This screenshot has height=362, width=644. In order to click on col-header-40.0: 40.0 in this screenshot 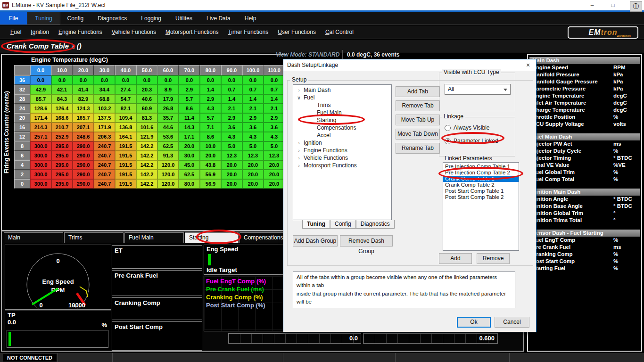, I will do `click(125, 70)`.